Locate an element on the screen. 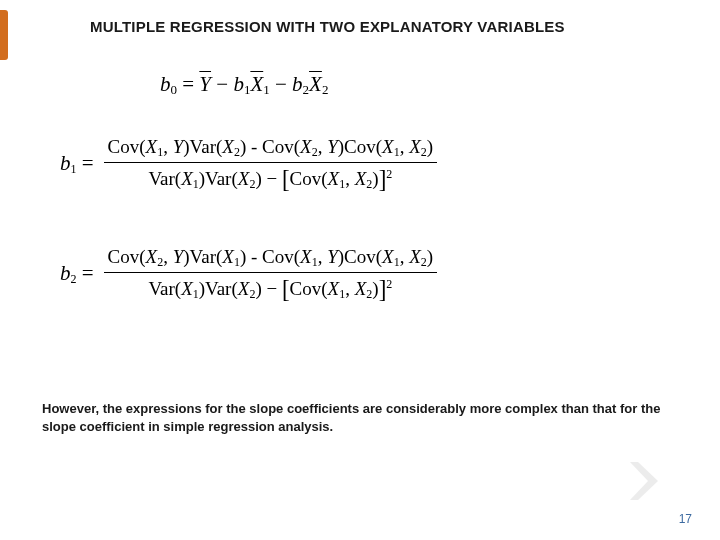  slide-title: MULTIPLE REGRESSION WITH TWO EXPLANATORY… is located at coordinates (328, 26).